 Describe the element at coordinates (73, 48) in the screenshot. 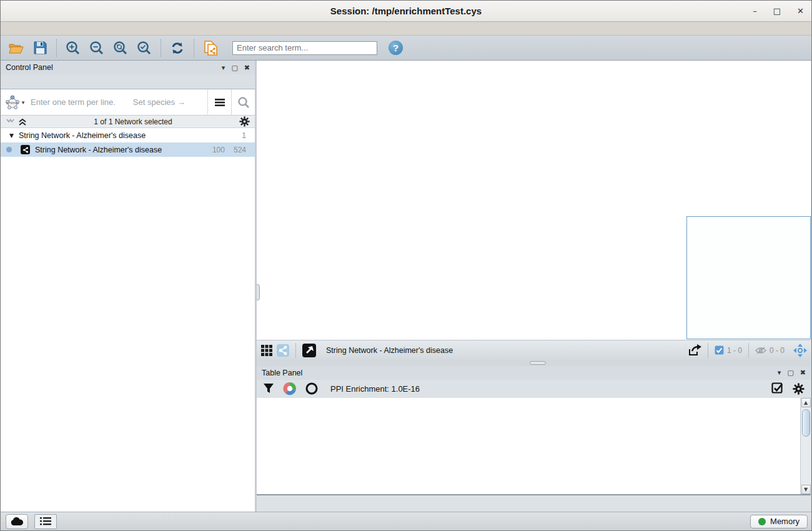

I see `zoom-in-button` at that location.